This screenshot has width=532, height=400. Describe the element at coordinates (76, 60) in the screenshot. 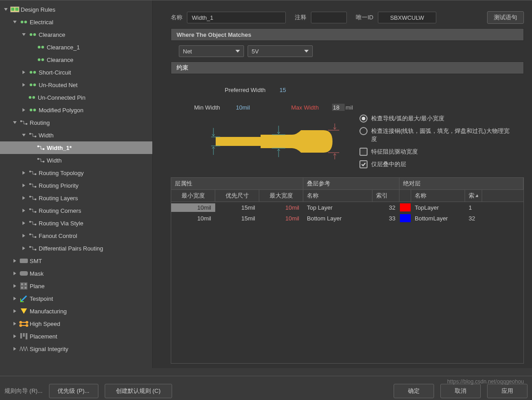

I see `tree-clearance-2: Clearance` at that location.